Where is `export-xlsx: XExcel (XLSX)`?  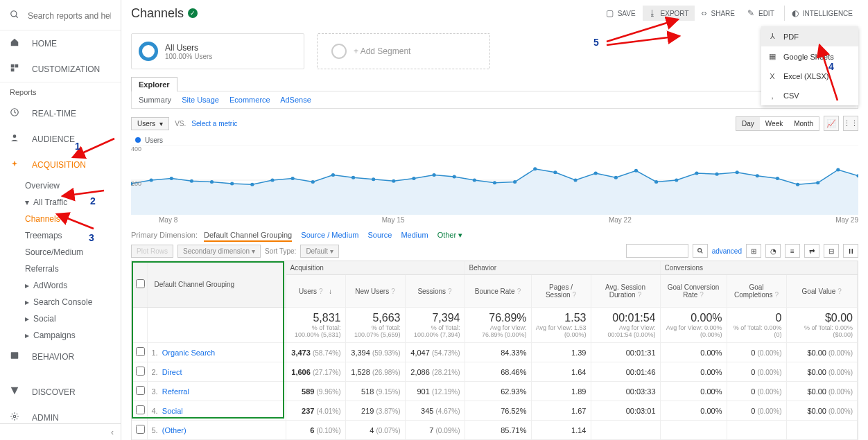
export-xlsx: XExcel (XLSX) is located at coordinates (810, 76).